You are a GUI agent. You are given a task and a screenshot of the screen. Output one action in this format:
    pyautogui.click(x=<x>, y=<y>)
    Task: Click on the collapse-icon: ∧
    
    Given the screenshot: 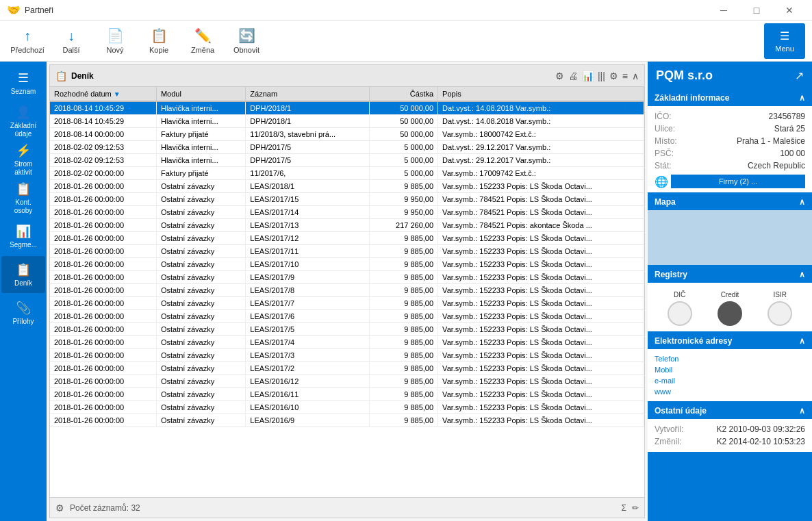 What is the action you would take?
    pyautogui.click(x=635, y=76)
    